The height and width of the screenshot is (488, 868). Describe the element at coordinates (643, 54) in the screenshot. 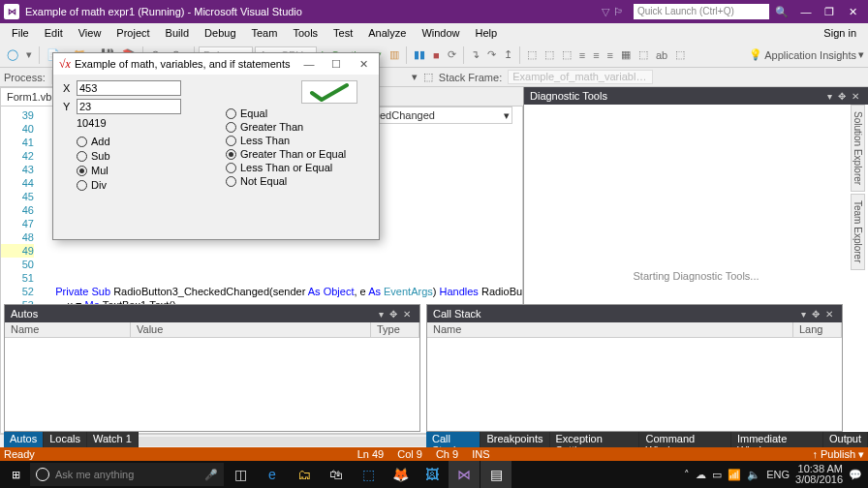

I see `tool-h: ⬚` at that location.